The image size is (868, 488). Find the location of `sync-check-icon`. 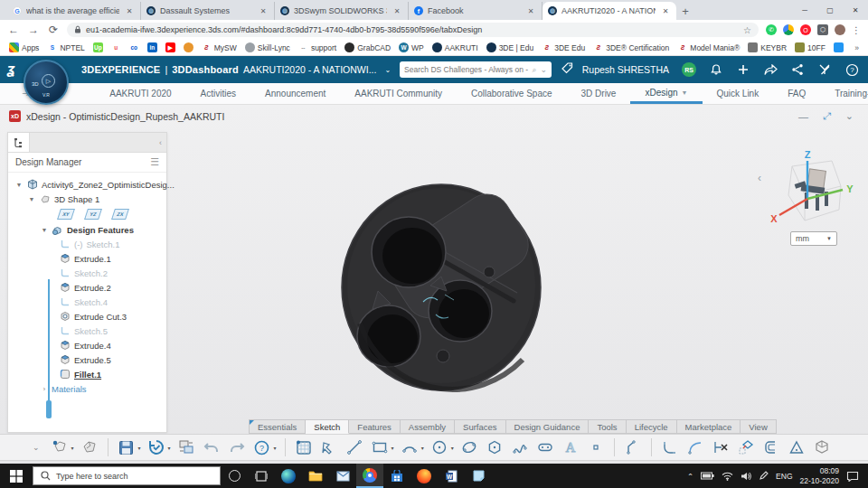

sync-check-icon is located at coordinates (156, 447).